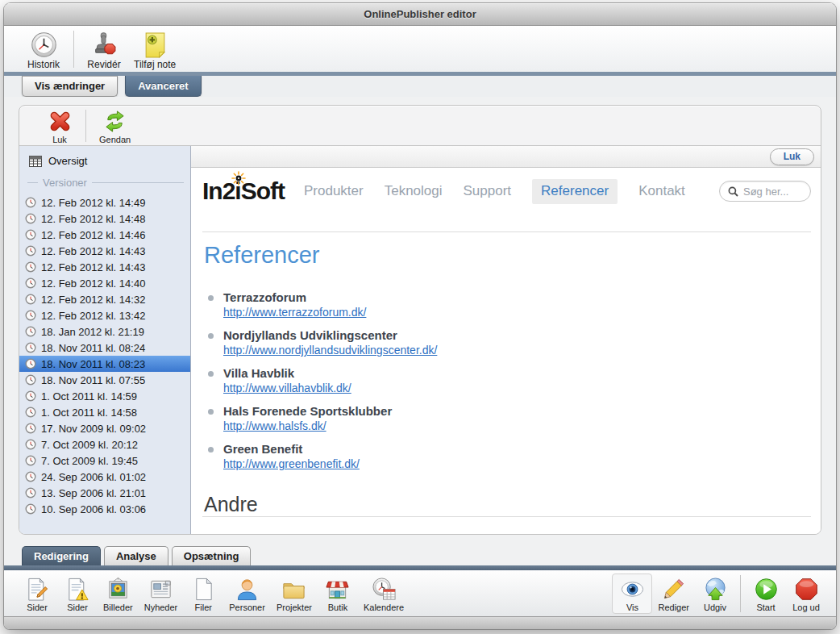 The width and height of the screenshot is (840, 634). I want to click on vis-button: Vis, so click(632, 594).